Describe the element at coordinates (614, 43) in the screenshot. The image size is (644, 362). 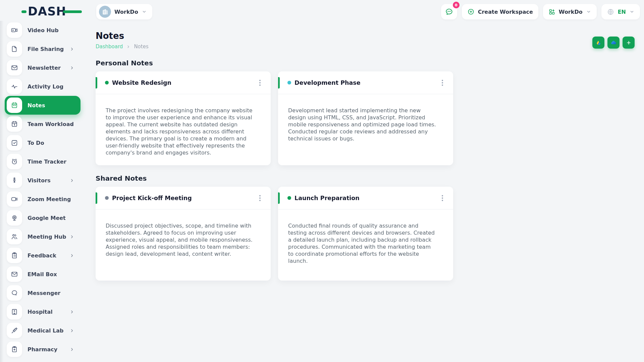
I see `onedrive-icon` at that location.